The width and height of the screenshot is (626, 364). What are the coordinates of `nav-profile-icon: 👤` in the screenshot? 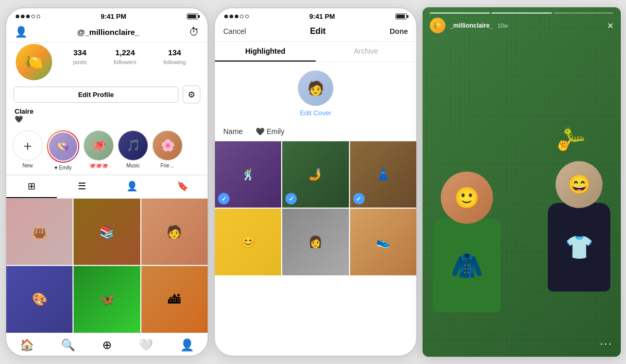 It's located at (187, 345).